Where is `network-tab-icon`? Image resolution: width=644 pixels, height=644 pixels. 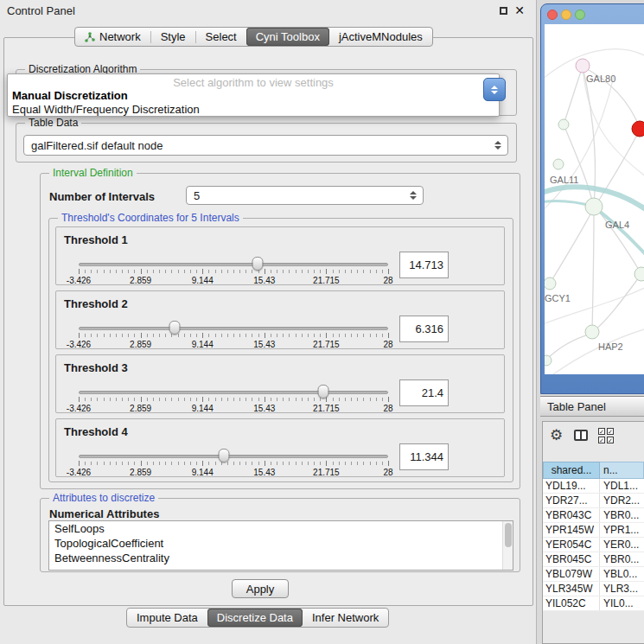 network-tab-icon is located at coordinates (90, 37).